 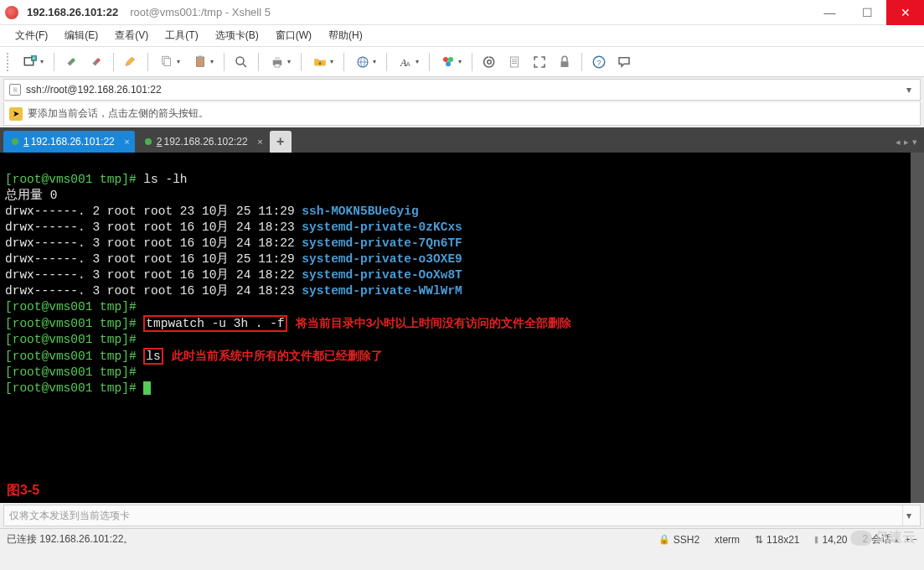 I want to click on paste-button, so click(x=203, y=62).